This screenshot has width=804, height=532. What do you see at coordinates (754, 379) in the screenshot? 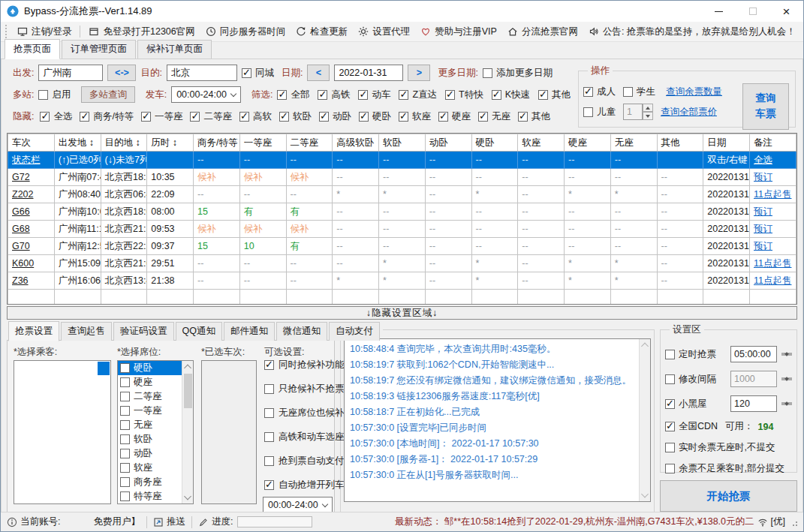
I see `modify-interval-value: 1000` at bounding box center [754, 379].